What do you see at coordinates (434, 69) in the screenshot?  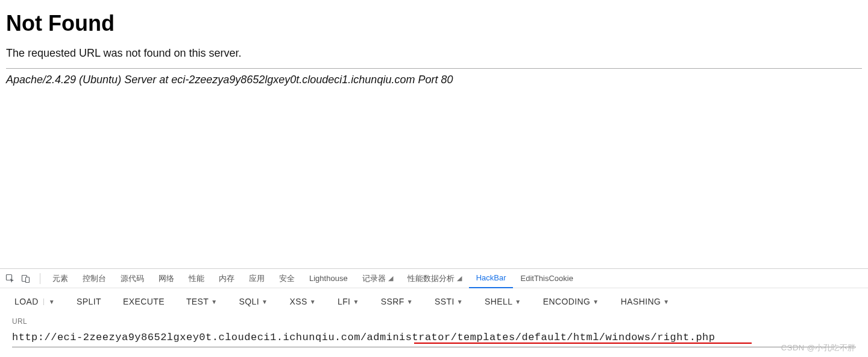 I see `divider` at bounding box center [434, 69].